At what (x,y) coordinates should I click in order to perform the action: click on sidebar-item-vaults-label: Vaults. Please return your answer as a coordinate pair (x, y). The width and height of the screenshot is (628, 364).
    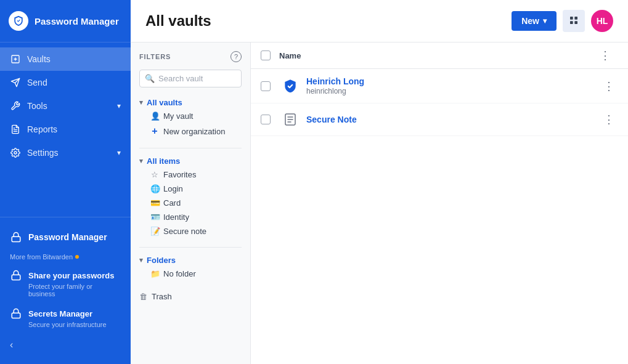
    Looking at the image, I should click on (39, 59).